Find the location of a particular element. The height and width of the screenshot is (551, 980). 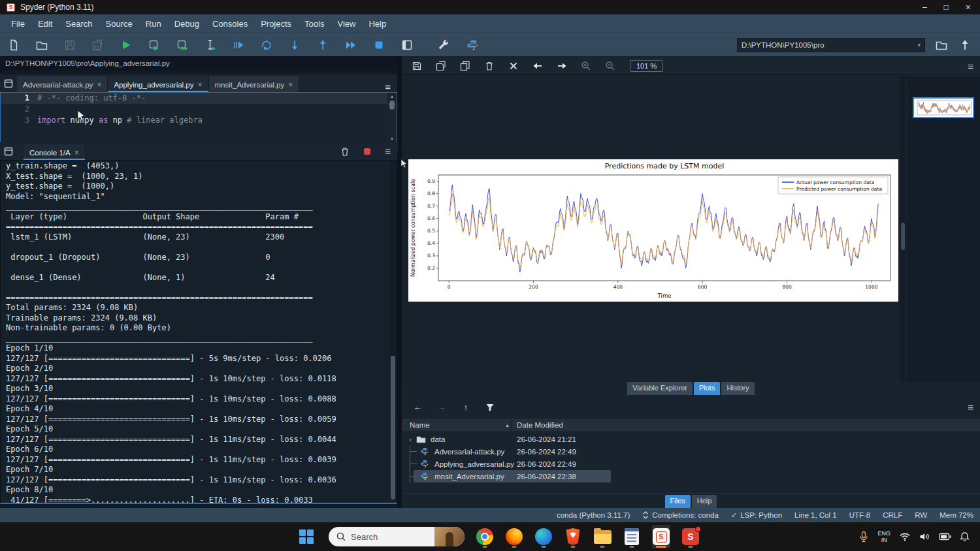

previous-plot-icon is located at coordinates (538, 66).